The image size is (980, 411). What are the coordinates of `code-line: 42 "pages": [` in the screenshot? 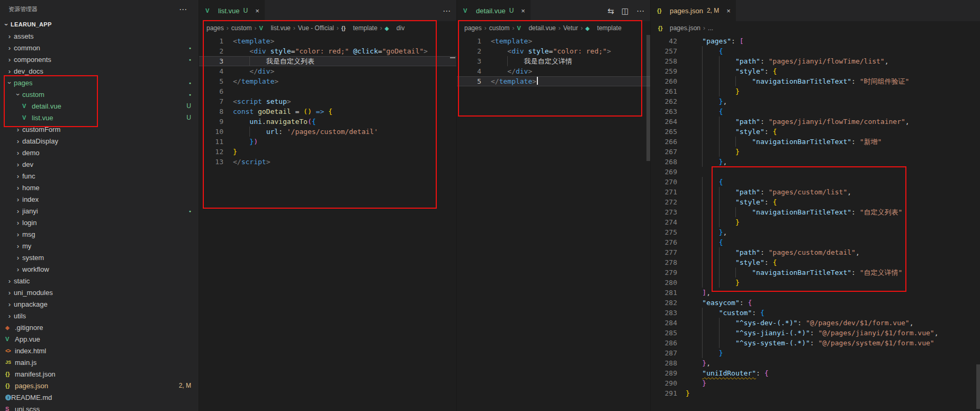 It's located at (815, 41).